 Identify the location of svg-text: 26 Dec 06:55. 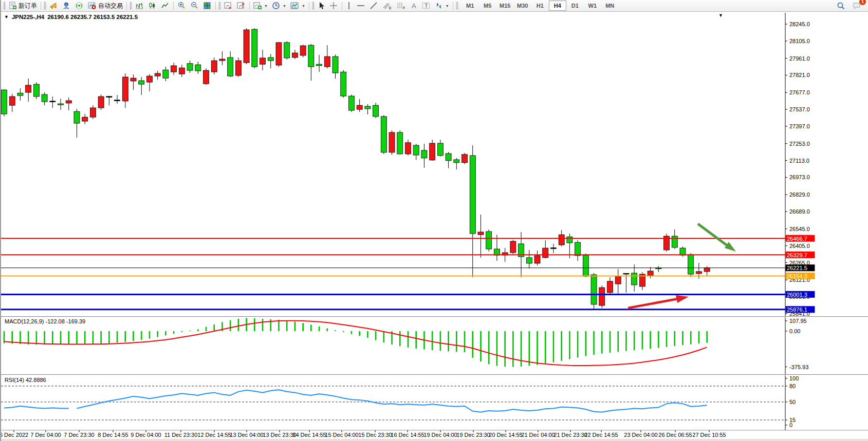
(675, 435).